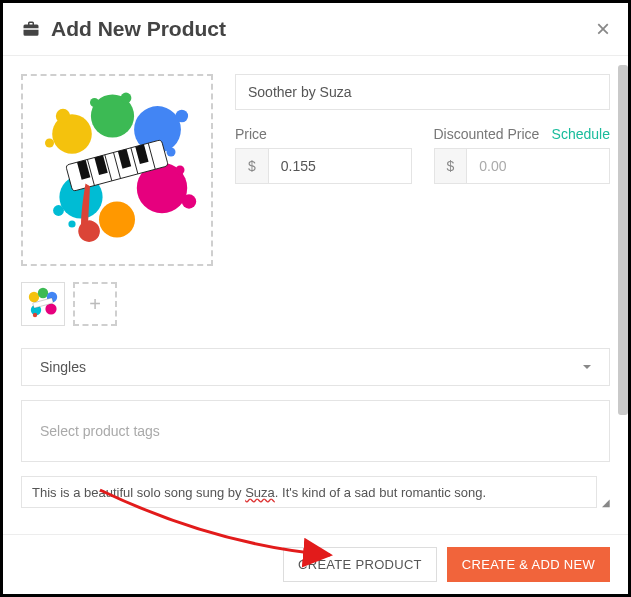 The image size is (631, 597). What do you see at coordinates (587, 367) in the screenshot?
I see `chevron-down-icon` at bounding box center [587, 367].